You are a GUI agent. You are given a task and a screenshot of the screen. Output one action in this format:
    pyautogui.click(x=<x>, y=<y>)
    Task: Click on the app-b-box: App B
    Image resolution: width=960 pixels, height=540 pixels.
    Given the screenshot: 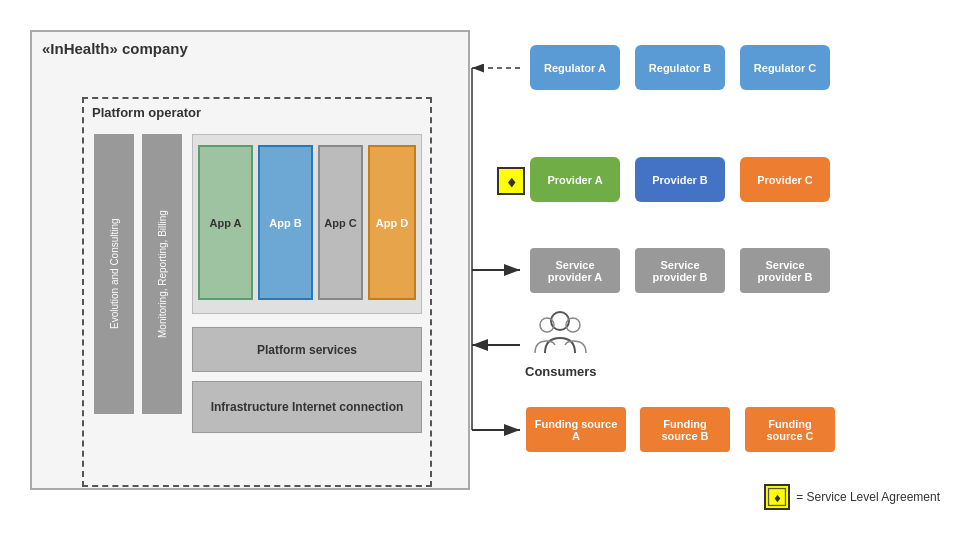 What is the action you would take?
    pyautogui.click(x=286, y=222)
    